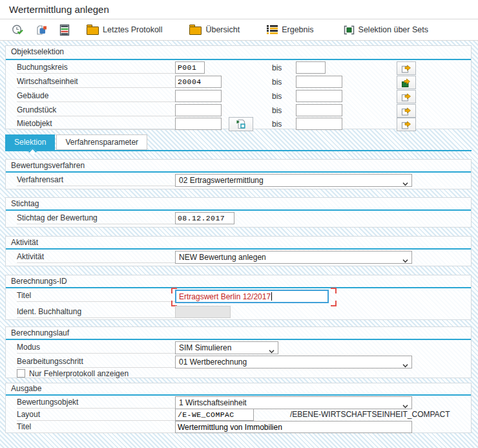 The height and width of the screenshot is (448, 478). Describe the element at coordinates (214, 415) in the screenshot. I see `layout-input` at that location.